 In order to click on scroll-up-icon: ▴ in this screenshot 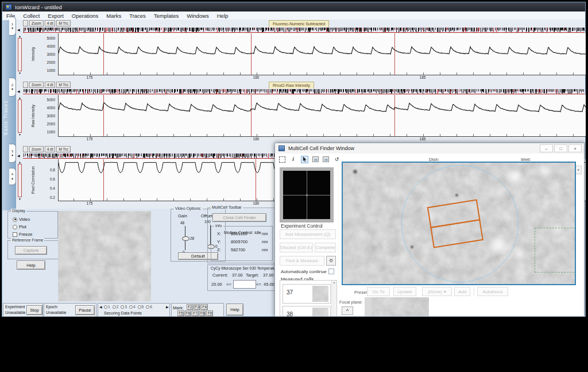, I will do `click(334, 282)`.